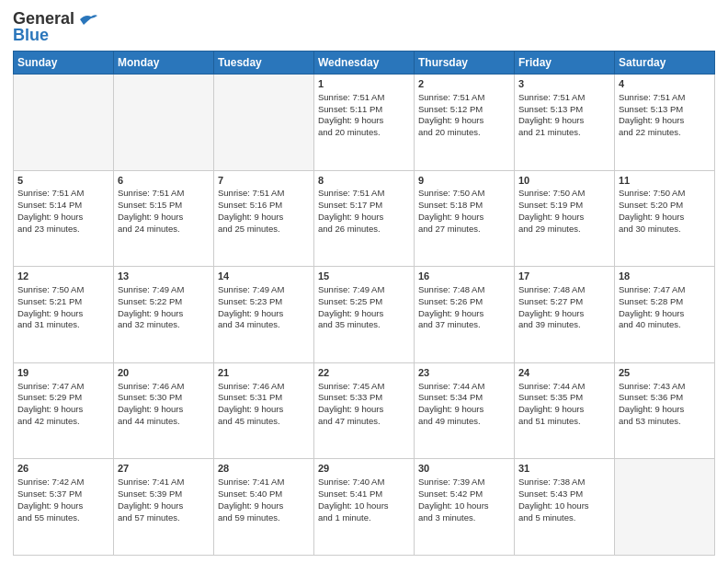 This screenshot has width=728, height=563. Describe the element at coordinates (665, 373) in the screenshot. I see `day-number: 25` at that location.